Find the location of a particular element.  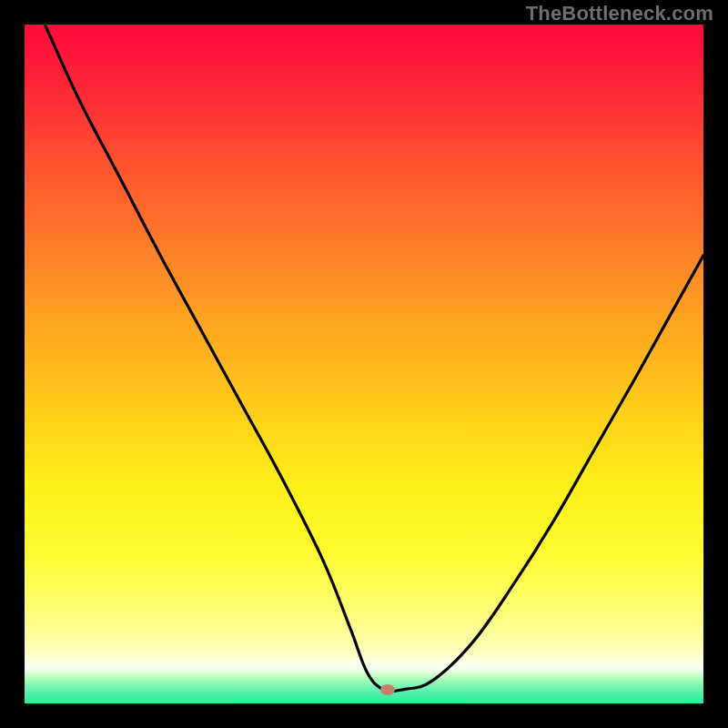

optimal-point-marker is located at coordinates (388, 690).